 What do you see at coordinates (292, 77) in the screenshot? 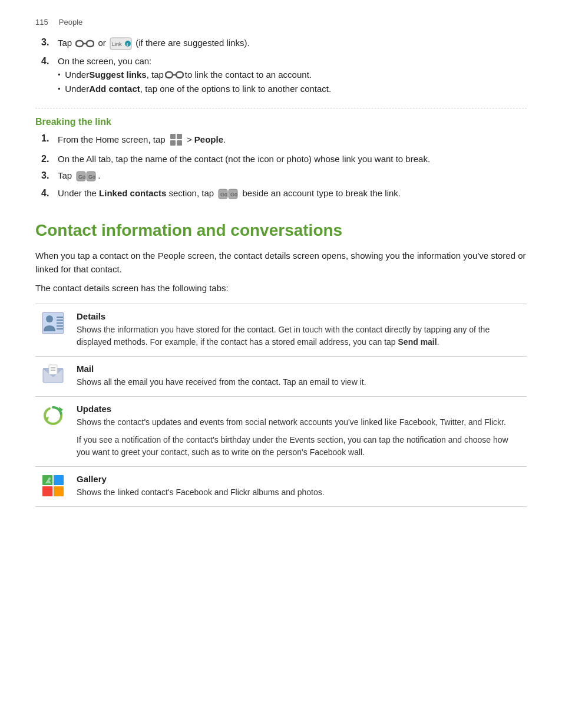
I see `step-4-content: On the screen, you can: Under Suggest li…` at bounding box center [292, 77].